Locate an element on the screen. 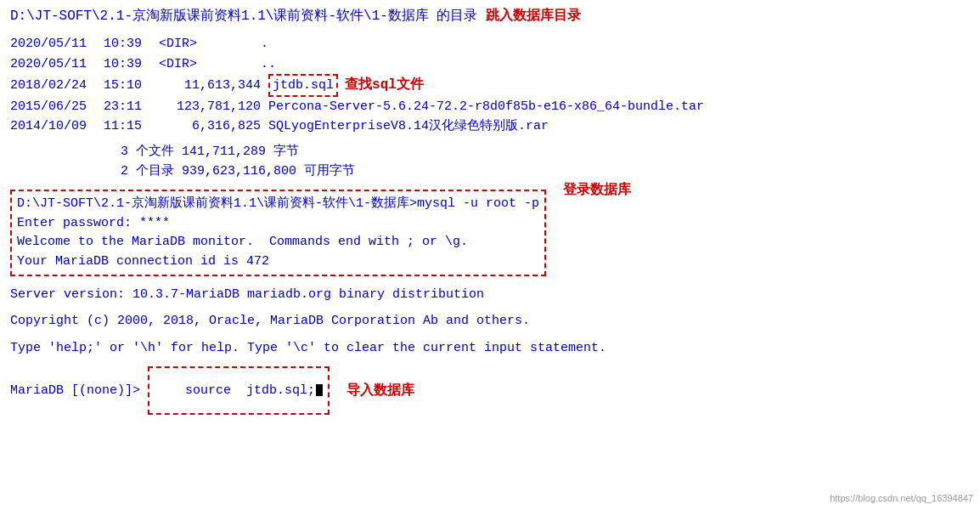  help-line: Type 'help;' or '\h' for help. Type '\c'… is located at coordinates (490, 348).